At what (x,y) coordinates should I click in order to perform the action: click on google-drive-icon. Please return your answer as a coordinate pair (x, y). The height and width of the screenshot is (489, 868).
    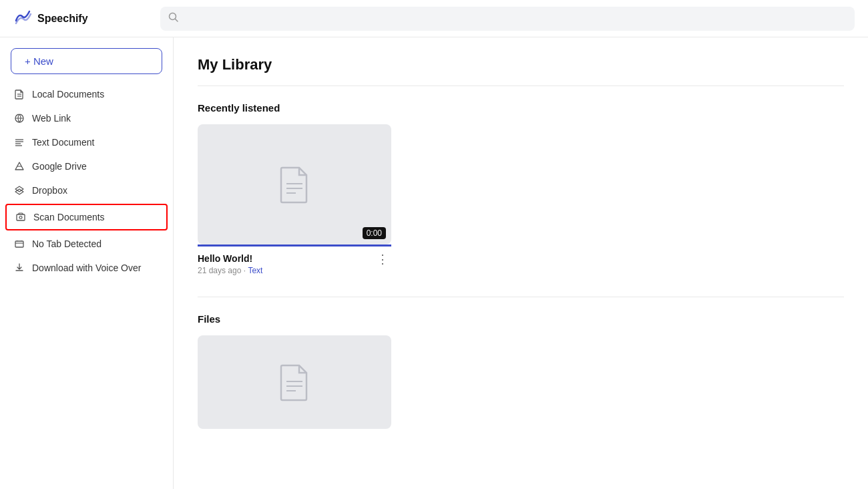
    Looking at the image, I should click on (19, 166).